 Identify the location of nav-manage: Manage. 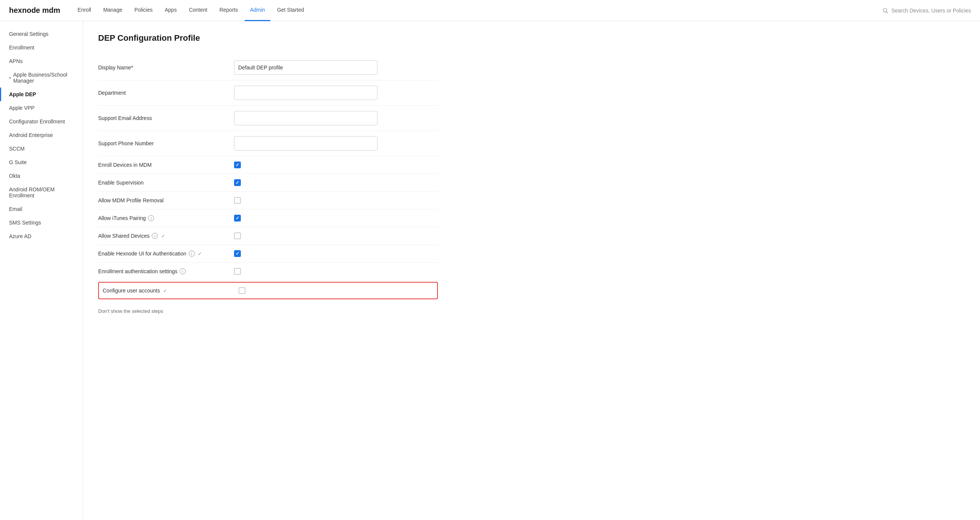
(113, 11).